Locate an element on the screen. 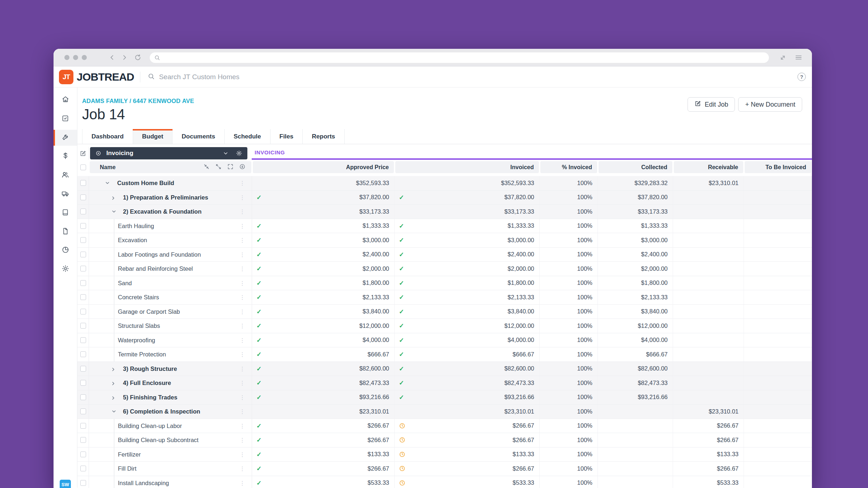 The height and width of the screenshot is (488, 868). sidebar-item-documents is located at coordinates (65, 232).